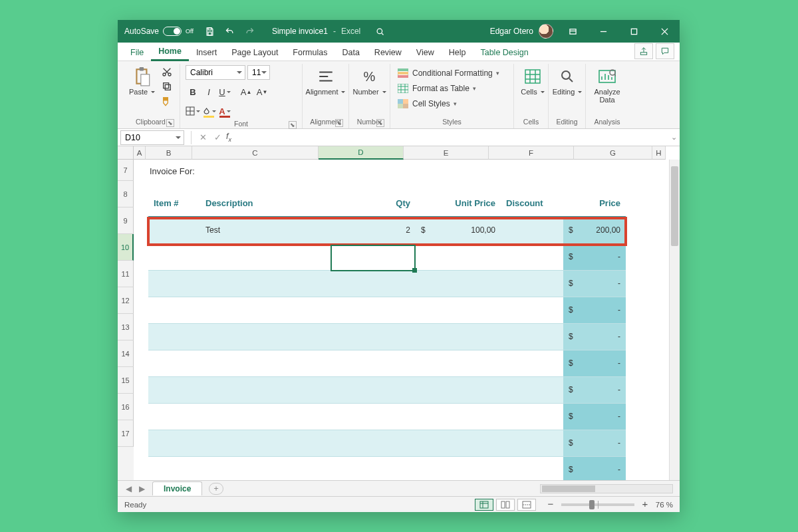 This screenshot has width=798, height=532. What do you see at coordinates (427, 104) in the screenshot?
I see `cell-styles-button: Cell Styles▾` at bounding box center [427, 104].